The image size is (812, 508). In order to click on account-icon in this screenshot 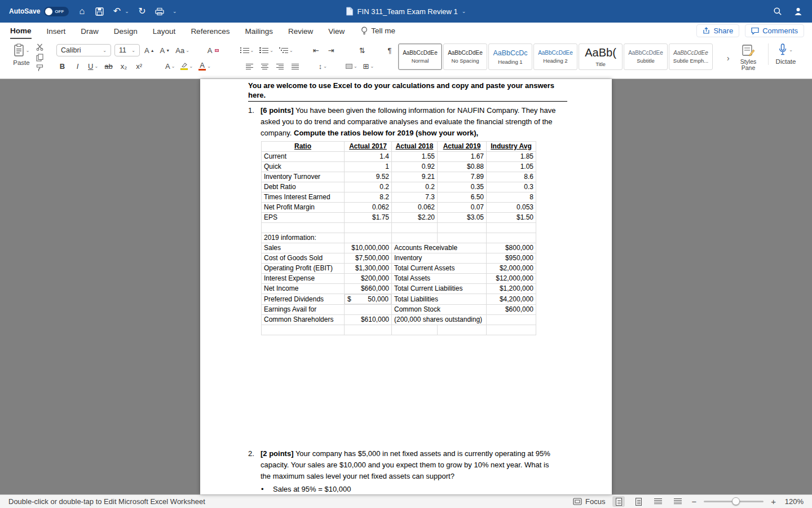, I will do `click(798, 11)`.